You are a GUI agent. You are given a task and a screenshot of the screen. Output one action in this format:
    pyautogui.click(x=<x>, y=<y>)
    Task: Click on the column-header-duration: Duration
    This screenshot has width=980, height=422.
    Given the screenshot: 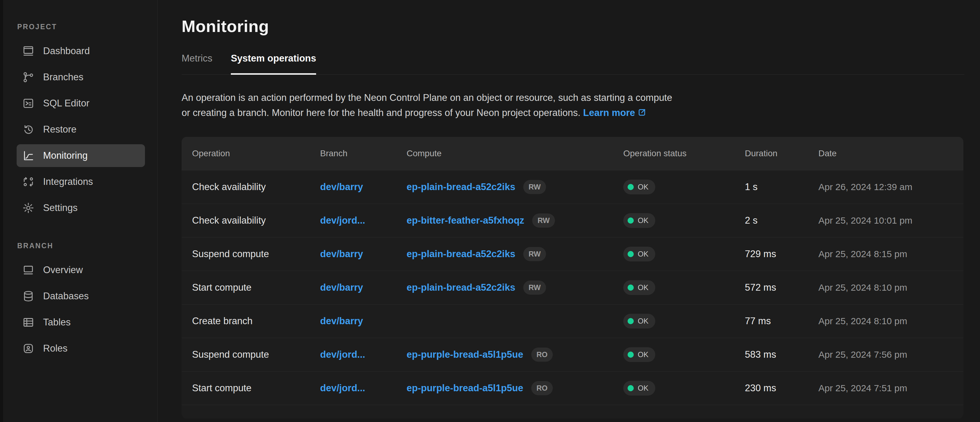 What is the action you would take?
    pyautogui.click(x=781, y=154)
    